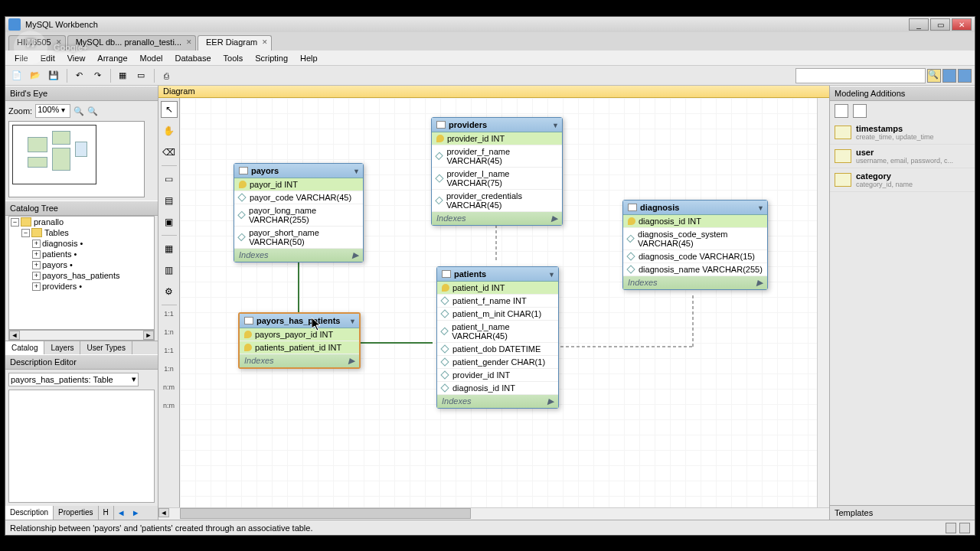  What do you see at coordinates (74, 380) in the screenshot?
I see `description-select: payors_has_patients: Table▾` at bounding box center [74, 380].